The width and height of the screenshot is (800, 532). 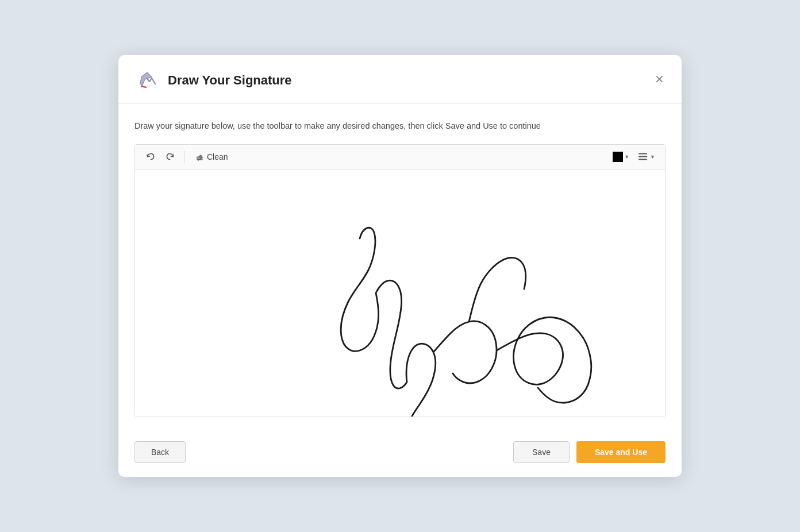 What do you see at coordinates (400, 126) in the screenshot?
I see `instruction-text: Draw your signature below, use the toolb…` at bounding box center [400, 126].